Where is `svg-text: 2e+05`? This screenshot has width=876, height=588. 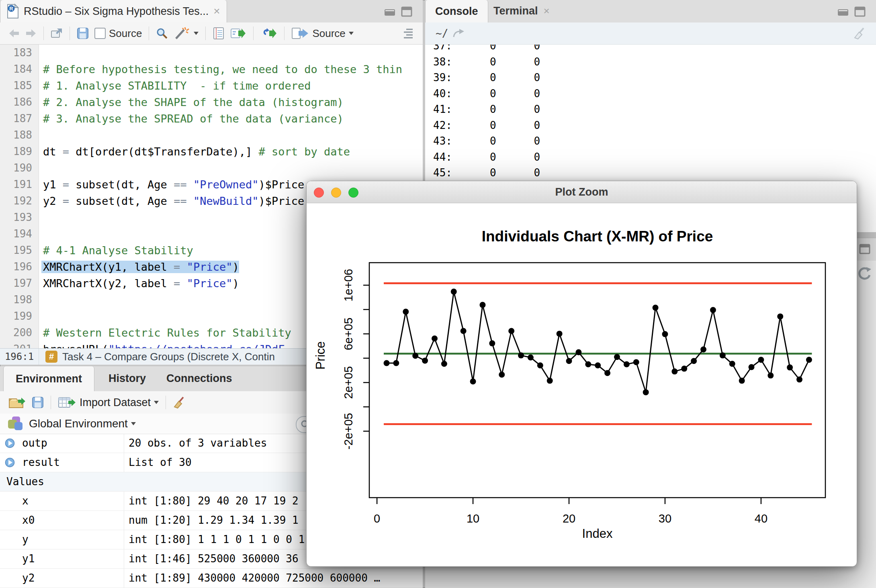 svg-text: 2e+05 is located at coordinates (348, 382).